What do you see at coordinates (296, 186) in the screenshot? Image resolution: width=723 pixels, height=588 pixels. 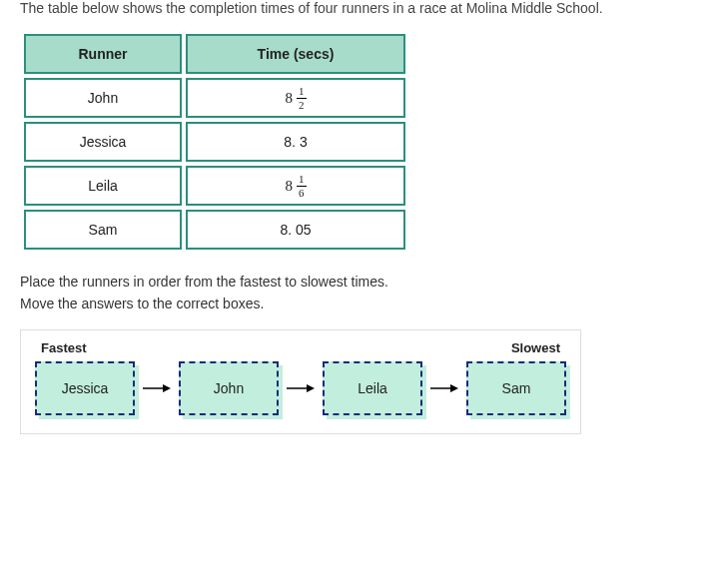 I see `mixed-number: 8 1 6` at bounding box center [296, 186].